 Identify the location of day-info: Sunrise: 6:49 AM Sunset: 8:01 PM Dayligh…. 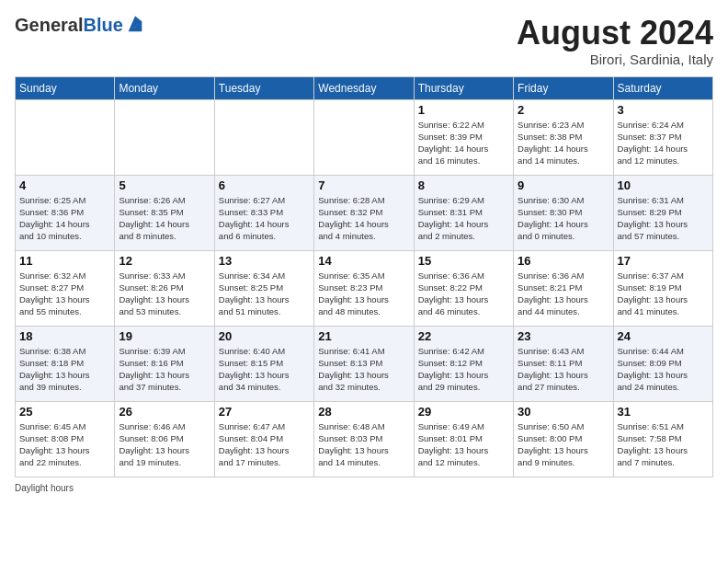
(463, 445).